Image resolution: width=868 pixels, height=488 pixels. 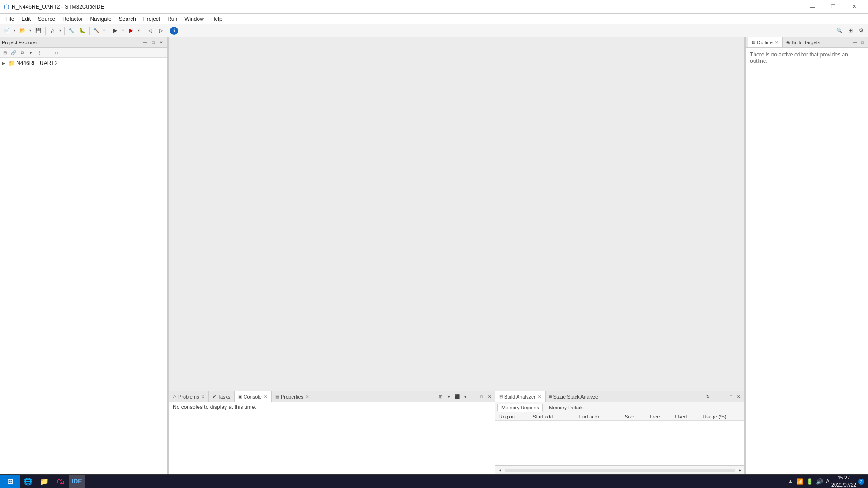 I want to click on build-button: 🔨, so click(x=96, y=31).